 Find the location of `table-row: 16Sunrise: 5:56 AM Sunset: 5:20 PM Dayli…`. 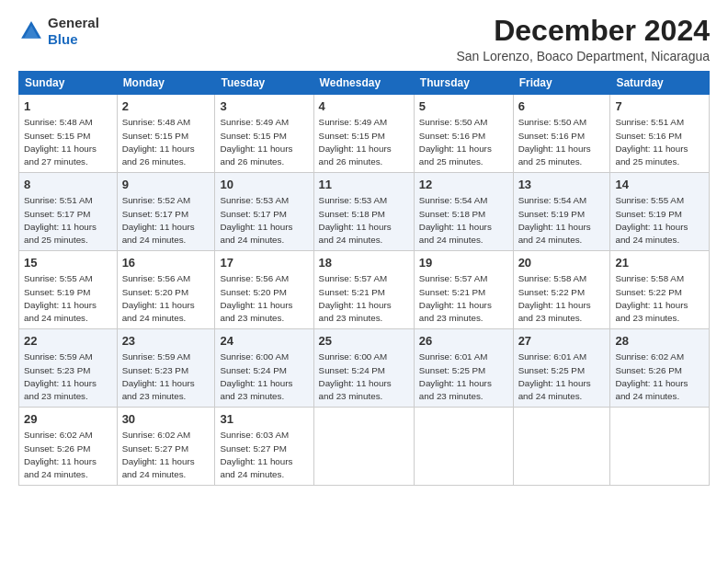

table-row: 16Sunrise: 5:56 AM Sunset: 5:20 PM Dayli… is located at coordinates (165, 291).